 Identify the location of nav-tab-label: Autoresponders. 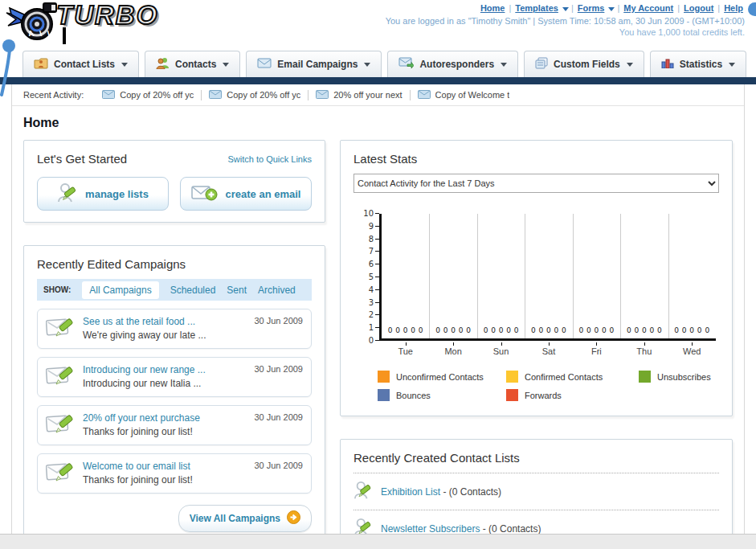
(456, 64).